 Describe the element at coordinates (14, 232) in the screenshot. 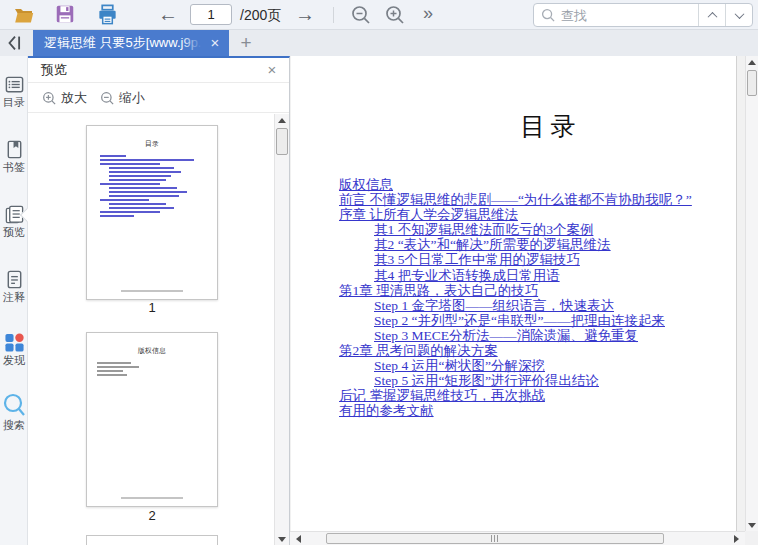

I see `sidebar-item-label: 预览` at that location.